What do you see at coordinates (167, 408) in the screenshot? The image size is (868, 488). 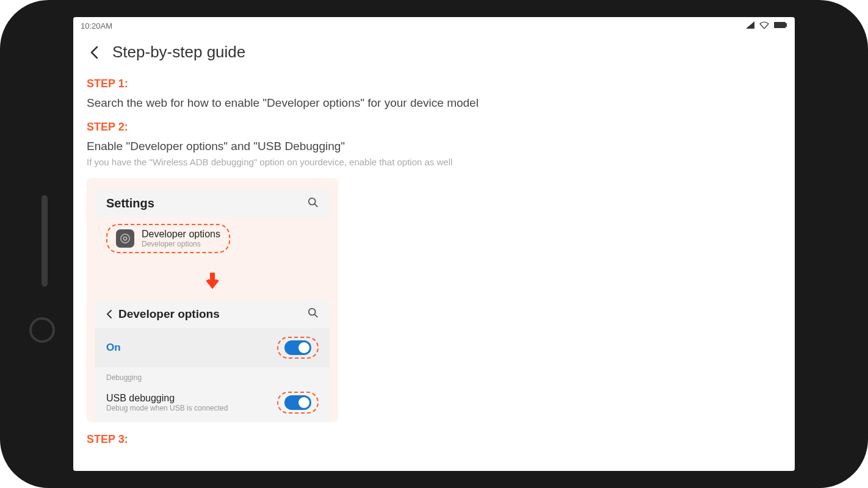 I see `usb-debugging-subtitle: Debug mode when USB is connected` at bounding box center [167, 408].